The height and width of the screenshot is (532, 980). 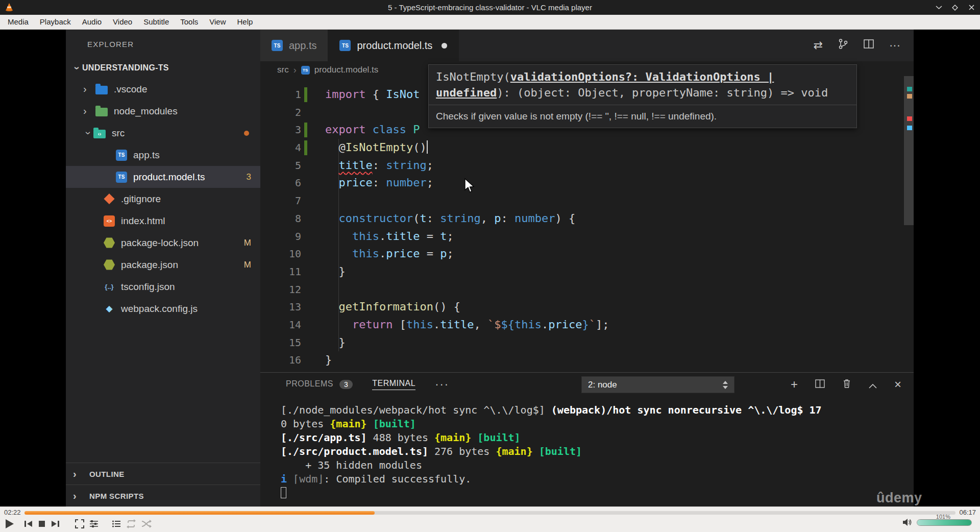 I want to click on ts-file-icon: TS, so click(x=121, y=177).